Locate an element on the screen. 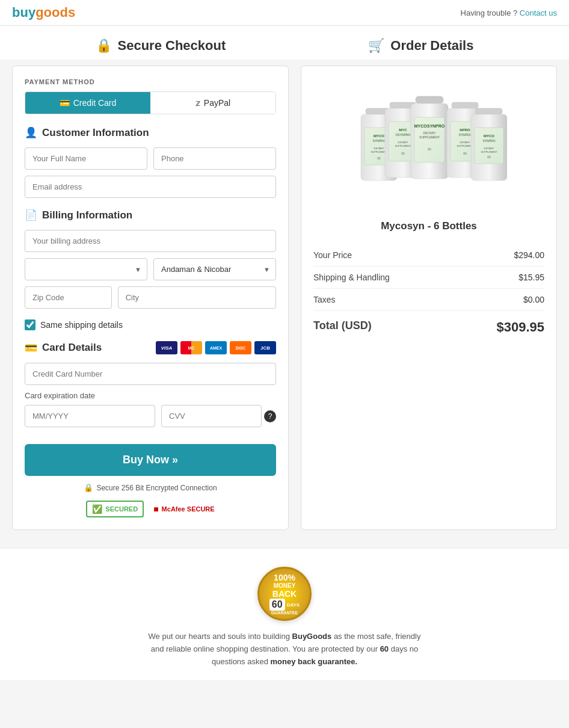 This screenshot has height=728, width=569. zip-city-row is located at coordinates (150, 297).